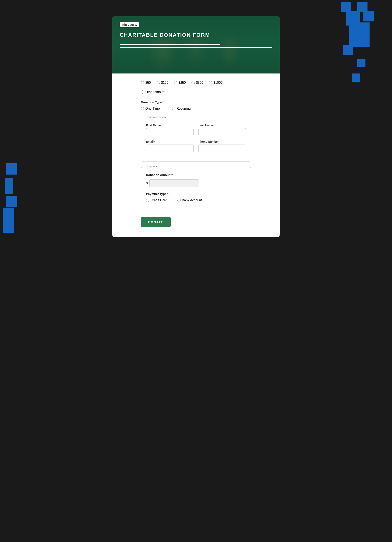  I want to click on donation-amount-required: *, so click(173, 175).